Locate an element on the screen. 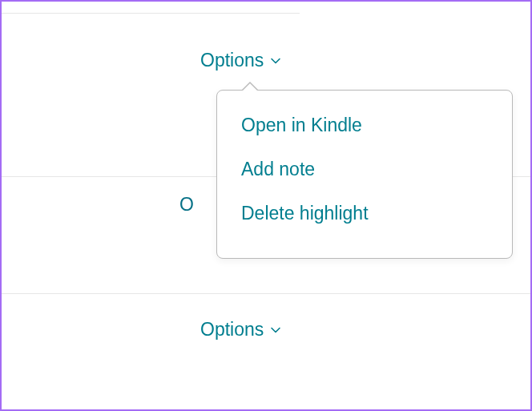 The image size is (532, 411). menu-item-label: Open in Kindle is located at coordinates (301, 125).